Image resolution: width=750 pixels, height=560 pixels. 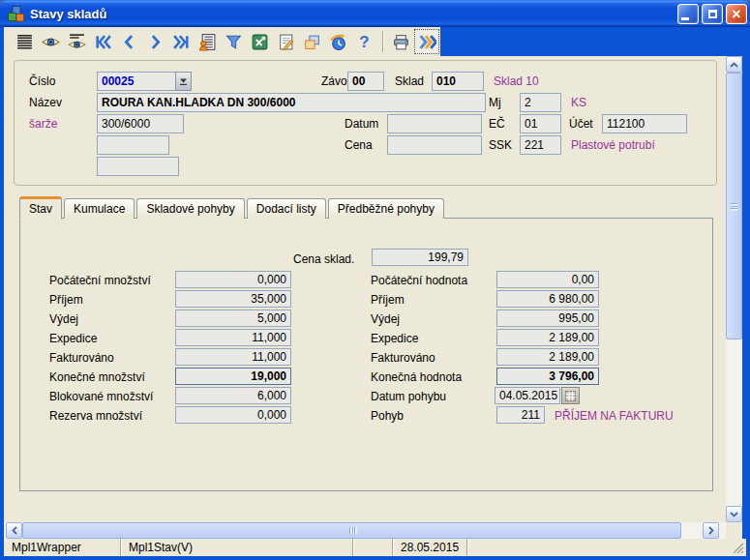 I want to click on chevron-right-icon, so click(x=711, y=530).